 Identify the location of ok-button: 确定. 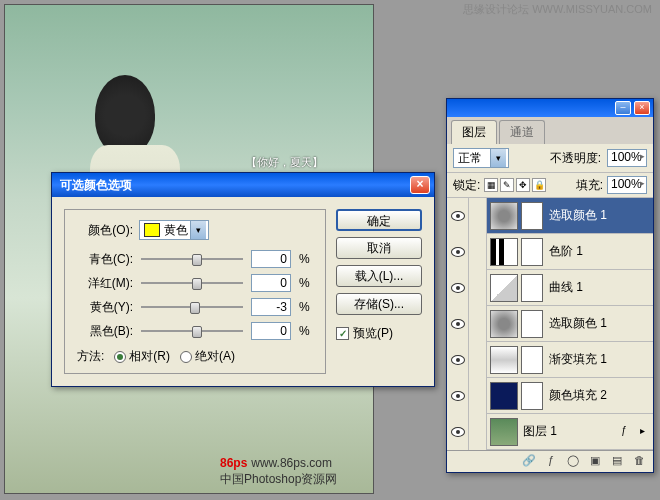
(379, 220).